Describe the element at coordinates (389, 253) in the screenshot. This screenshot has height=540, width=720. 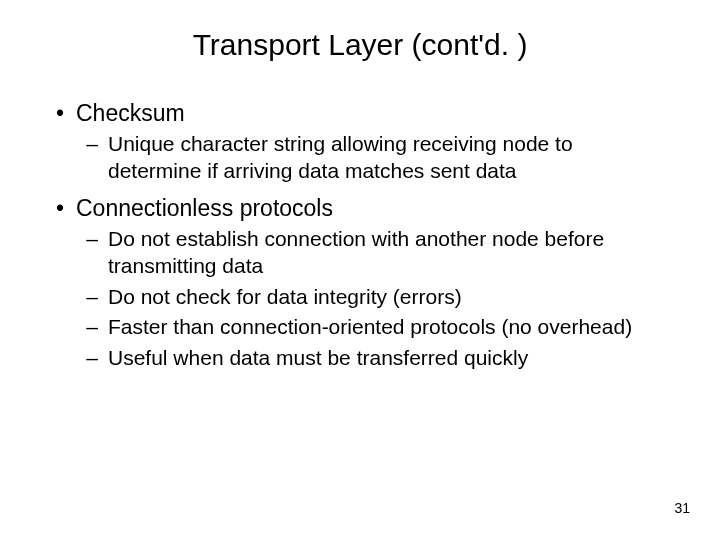
I see `sub-bullet-text: Do not establish connection with another…` at that location.